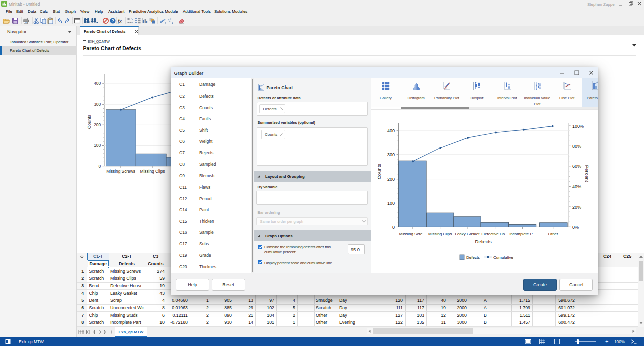 The image size is (644, 346). Describe the element at coordinates (577, 146) in the screenshot. I see `svg-text: 80%` at that location.